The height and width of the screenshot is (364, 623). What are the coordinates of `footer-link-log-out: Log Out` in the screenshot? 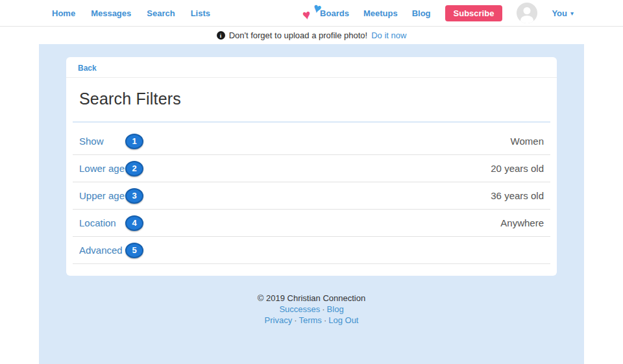 It's located at (343, 321).